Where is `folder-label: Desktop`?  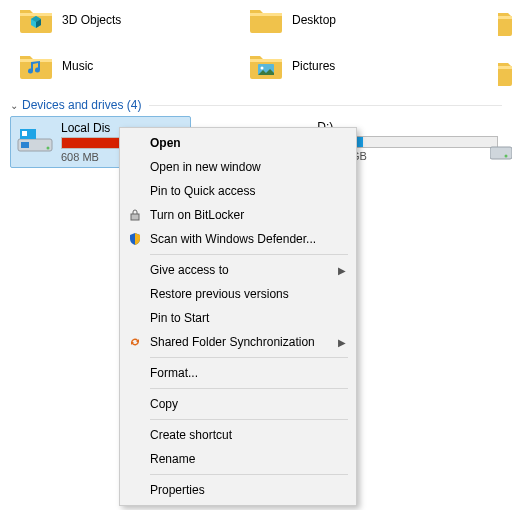 folder-label: Desktop is located at coordinates (314, 20).